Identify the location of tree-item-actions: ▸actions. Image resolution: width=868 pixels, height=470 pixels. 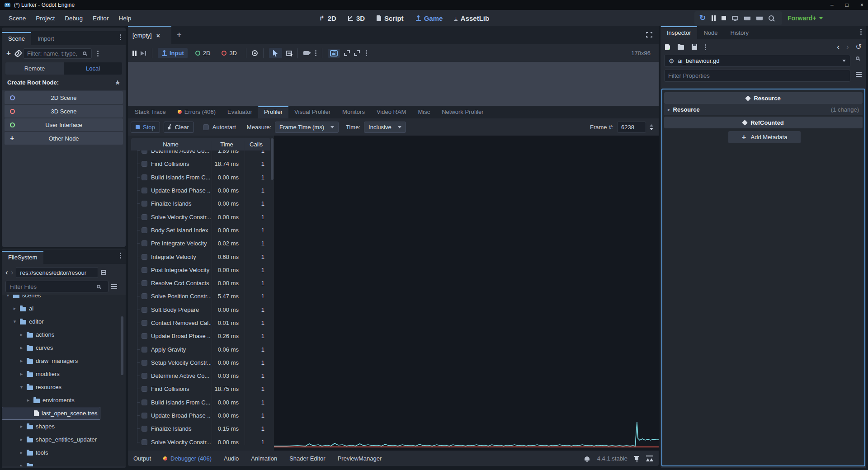
(64, 334).